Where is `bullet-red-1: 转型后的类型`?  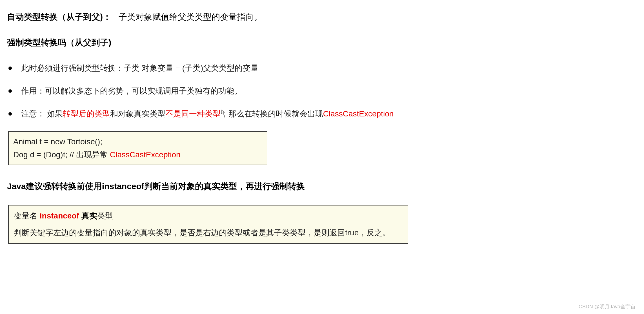 bullet-red-1: 转型后的类型 is located at coordinates (86, 114).